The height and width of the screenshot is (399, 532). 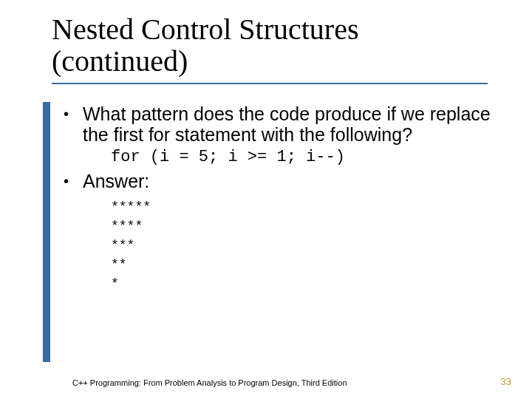 I want to click on bullet-item: • Answer:, so click(x=278, y=181).